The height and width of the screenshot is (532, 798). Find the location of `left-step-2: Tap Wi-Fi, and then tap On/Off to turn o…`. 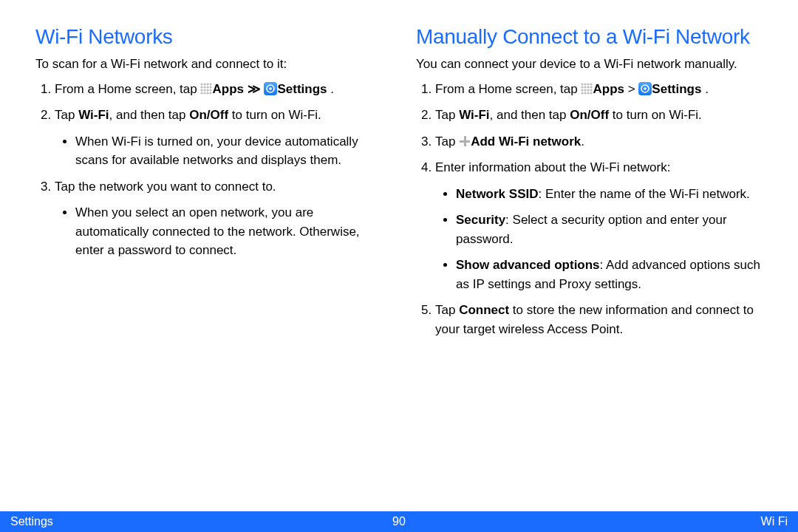

left-step-2: Tap Wi-Fi, and then tap On/Off to turn o… is located at coordinates (219, 137).